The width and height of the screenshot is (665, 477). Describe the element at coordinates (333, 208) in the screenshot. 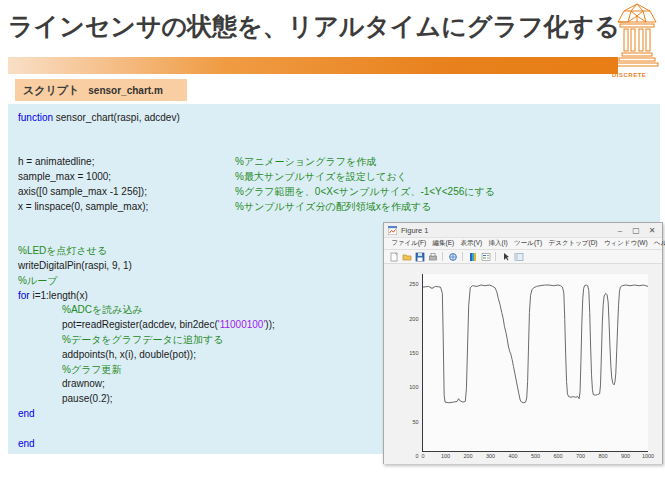

I see `code-comment: %サンプルサイズ分の配列領域xを作成する` at that location.